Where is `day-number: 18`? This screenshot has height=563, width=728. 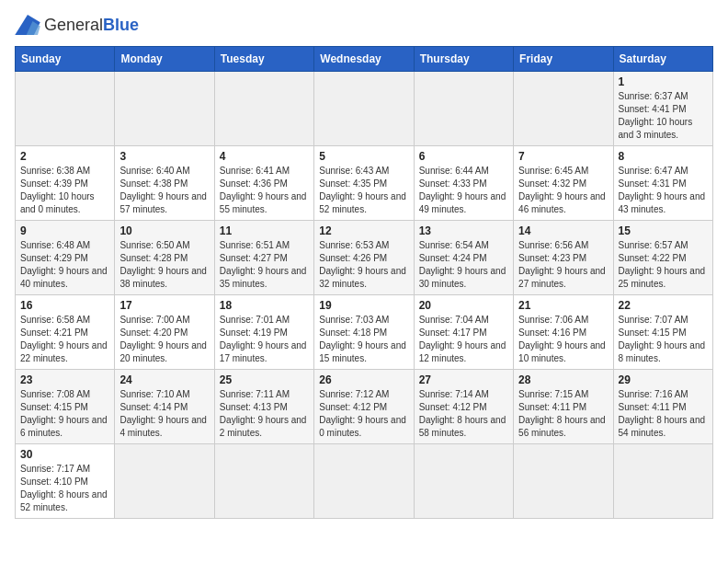
day-number: 18 is located at coordinates (265, 305).